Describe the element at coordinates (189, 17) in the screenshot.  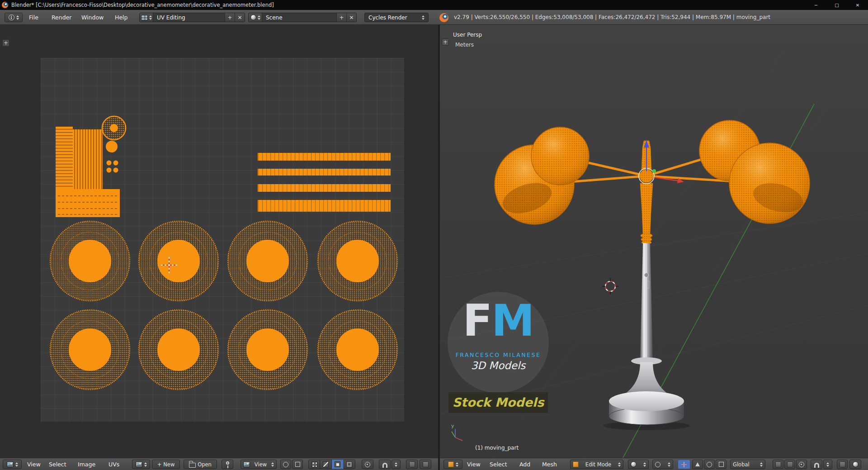
I see `screen-layout-name: UV Editing` at that location.